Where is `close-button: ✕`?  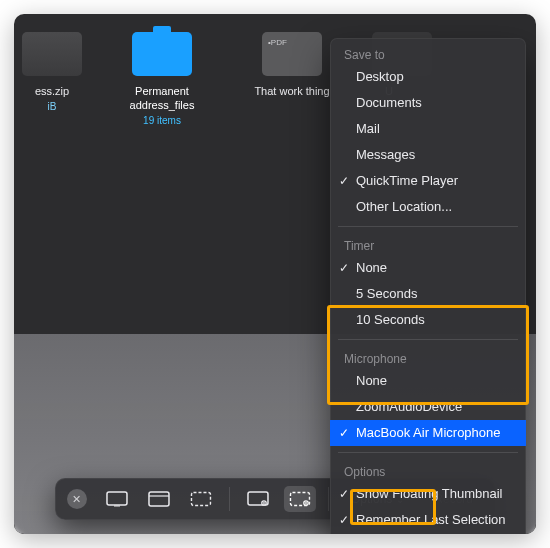
close-button: ✕ is located at coordinates (77, 499).